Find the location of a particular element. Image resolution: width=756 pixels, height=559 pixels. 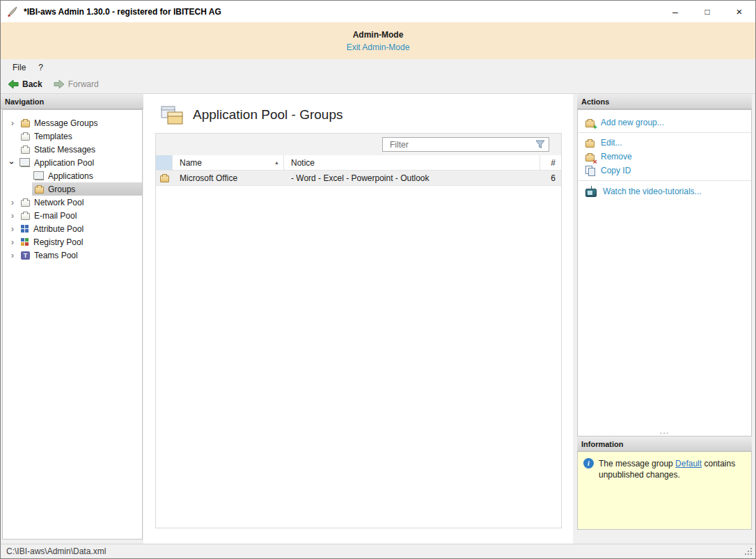

back-arrow-icon is located at coordinates (13, 84).